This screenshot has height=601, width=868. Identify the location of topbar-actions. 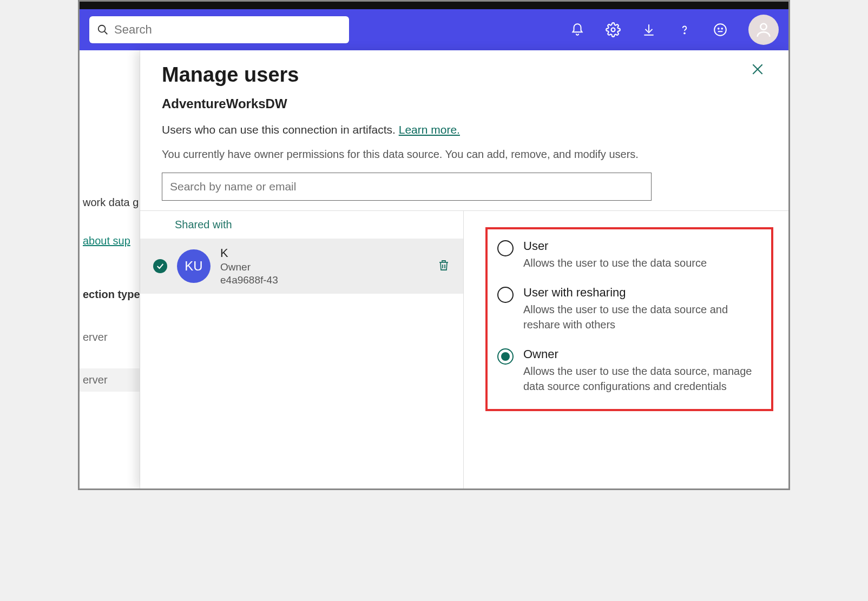
(674, 30).